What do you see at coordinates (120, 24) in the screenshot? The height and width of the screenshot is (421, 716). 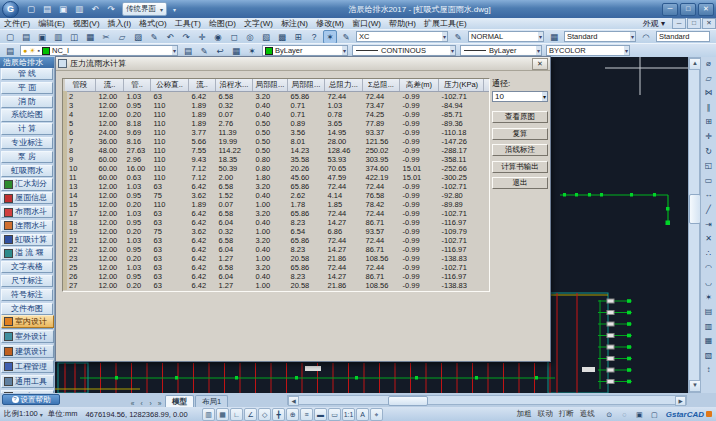 I see `menu-item: 插入(I)` at bounding box center [120, 24].